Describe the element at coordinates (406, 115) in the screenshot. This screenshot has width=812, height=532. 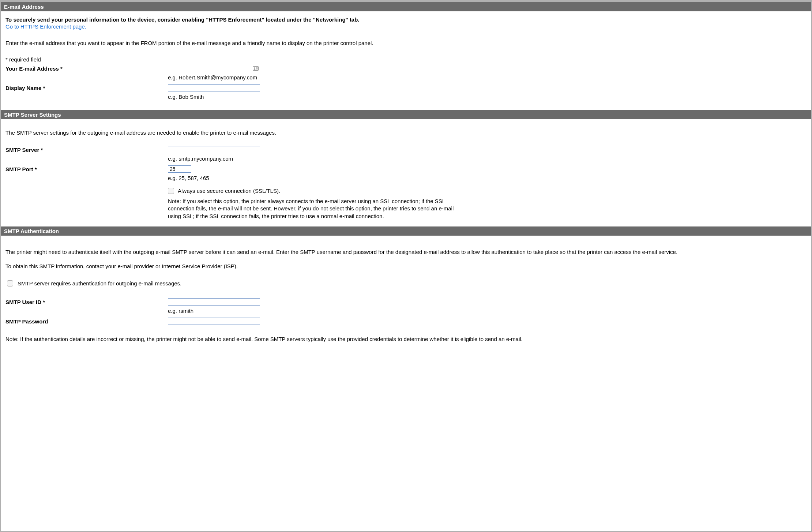
I see `section-header-smtp: SMTP Server Settings` at that location.